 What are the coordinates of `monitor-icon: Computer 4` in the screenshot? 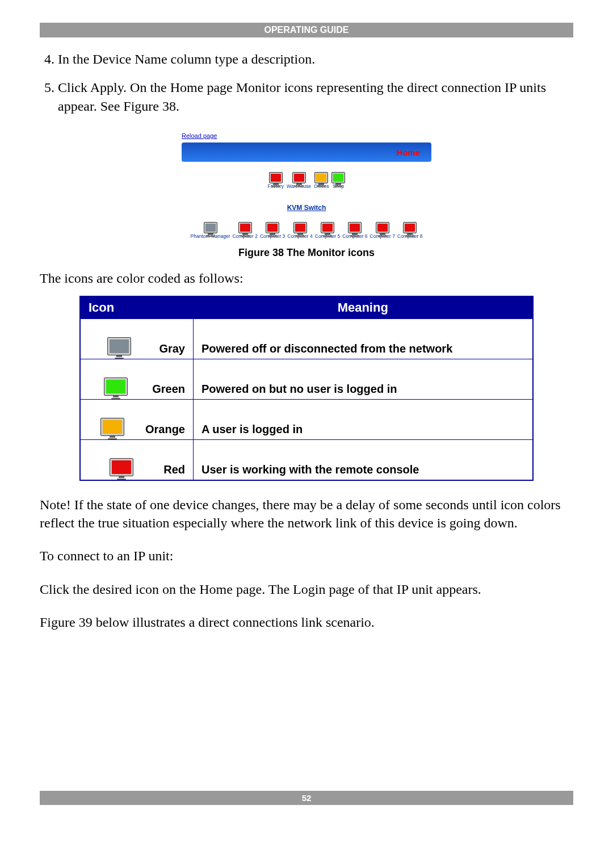 It's located at (300, 230).